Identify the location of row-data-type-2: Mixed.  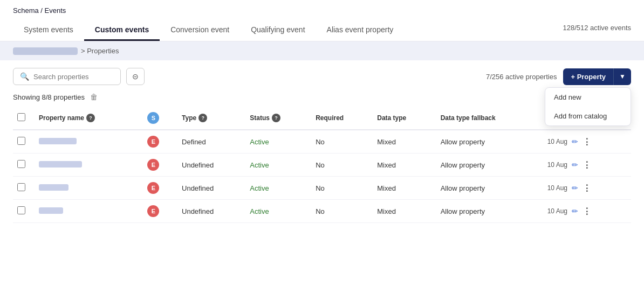
(405, 165).